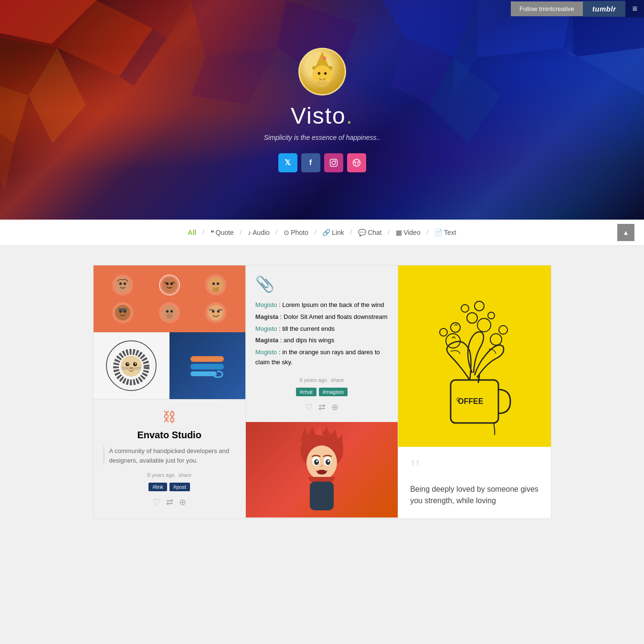 This screenshot has width=644, height=644. I want to click on chat-post-share: share, so click(338, 380).